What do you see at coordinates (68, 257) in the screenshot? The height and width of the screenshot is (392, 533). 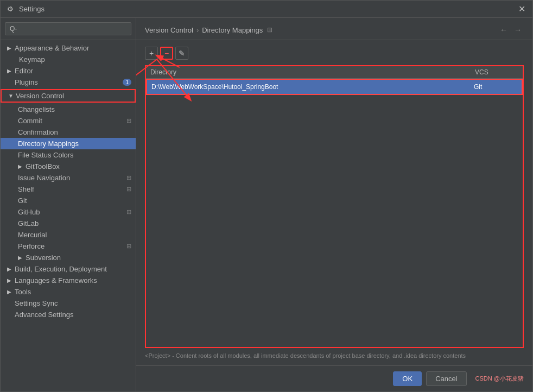 I see `sidebar-item-subversion: ▶ Subversion` at bounding box center [68, 257].